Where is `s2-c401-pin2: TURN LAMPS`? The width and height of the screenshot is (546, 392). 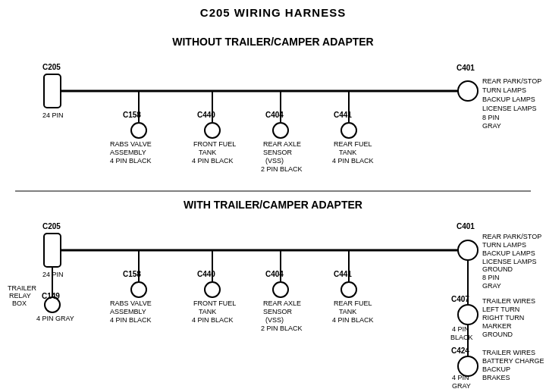 s2-c401-pin2: TURN LAMPS is located at coordinates (504, 245).